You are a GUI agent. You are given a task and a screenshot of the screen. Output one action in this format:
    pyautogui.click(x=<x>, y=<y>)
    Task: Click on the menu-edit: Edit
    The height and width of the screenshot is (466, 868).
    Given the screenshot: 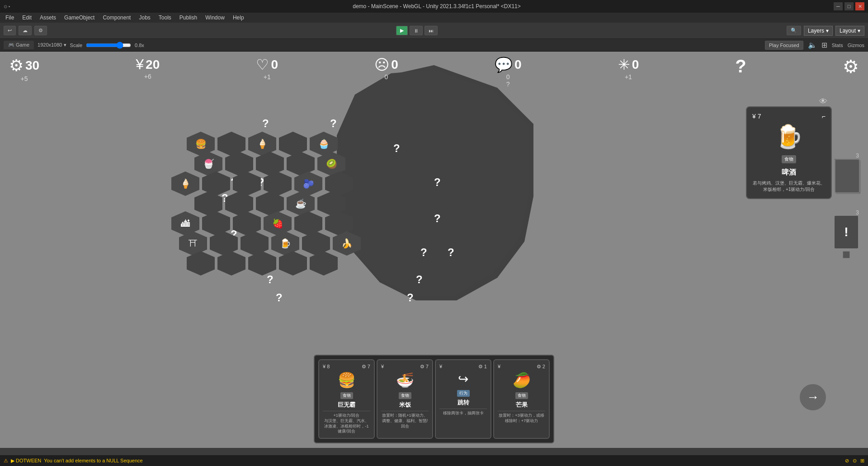 What is the action you would take?
    pyautogui.click(x=27, y=18)
    